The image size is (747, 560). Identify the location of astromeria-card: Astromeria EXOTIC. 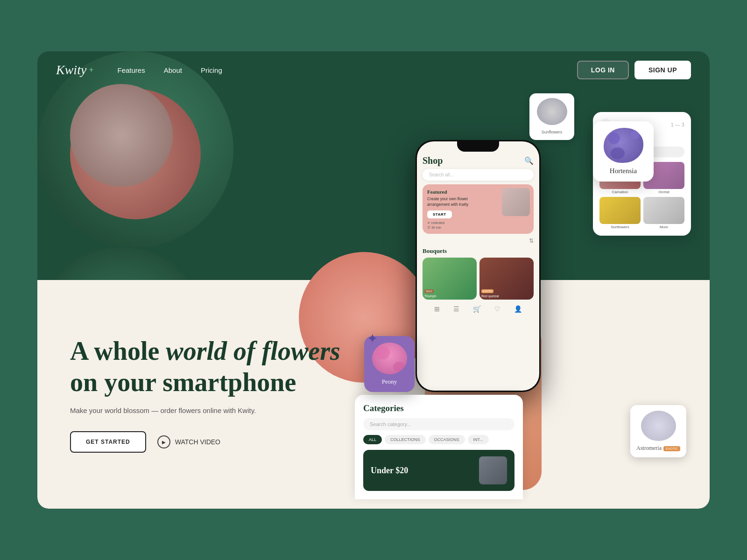
(658, 431).